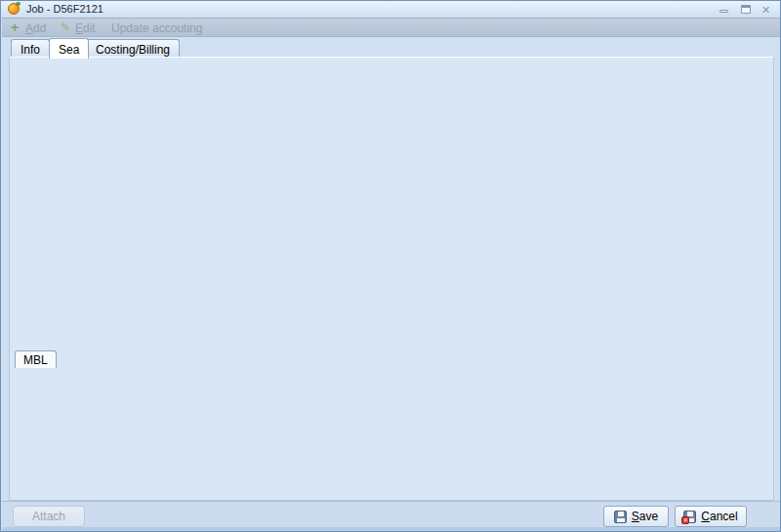 Image resolution: width=781 pixels, height=532 pixels. I want to click on tab-mbl: MBL, so click(35, 359).